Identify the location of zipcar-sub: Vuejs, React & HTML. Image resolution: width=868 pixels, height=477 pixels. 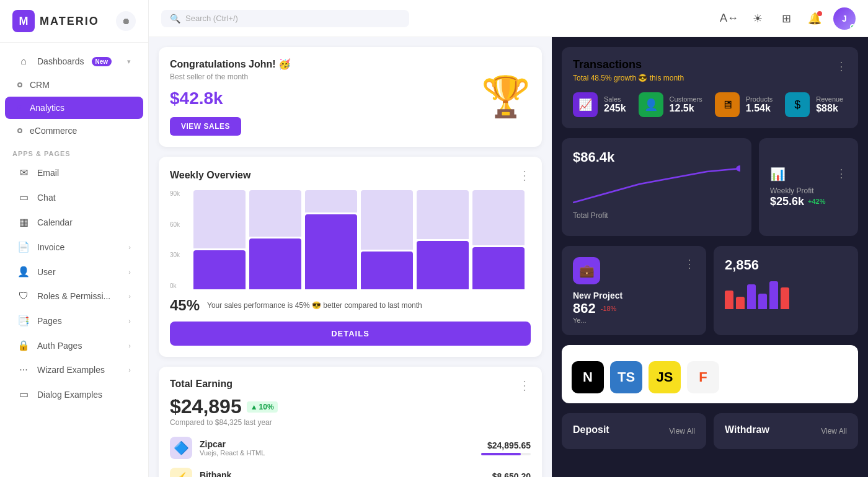
(337, 453).